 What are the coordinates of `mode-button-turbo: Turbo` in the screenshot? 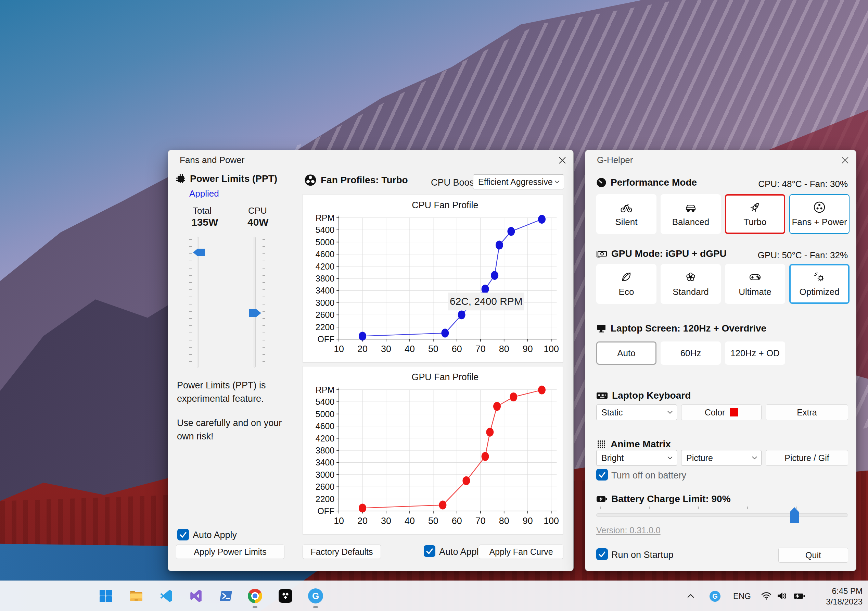 It's located at (755, 214).